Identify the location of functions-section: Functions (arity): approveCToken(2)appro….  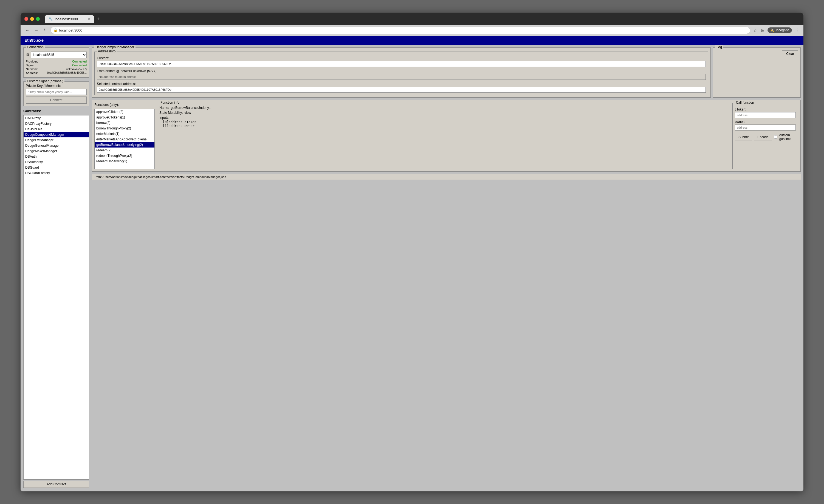
(124, 136).